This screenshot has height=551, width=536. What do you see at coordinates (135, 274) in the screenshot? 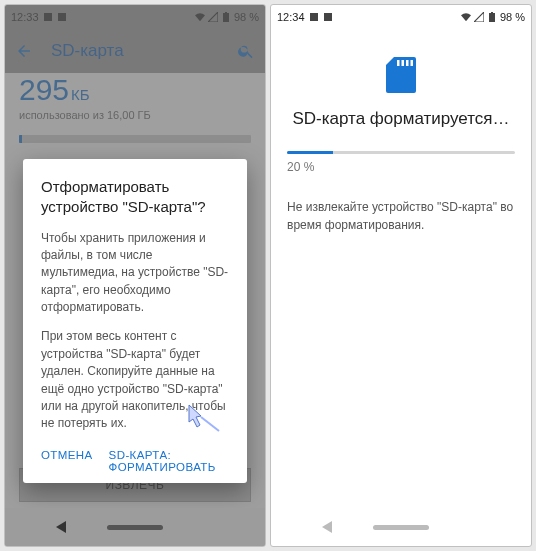
I see `dialog-paragraph-1: Чтобы хранить приложения и файлы, в том …` at bounding box center [135, 274].